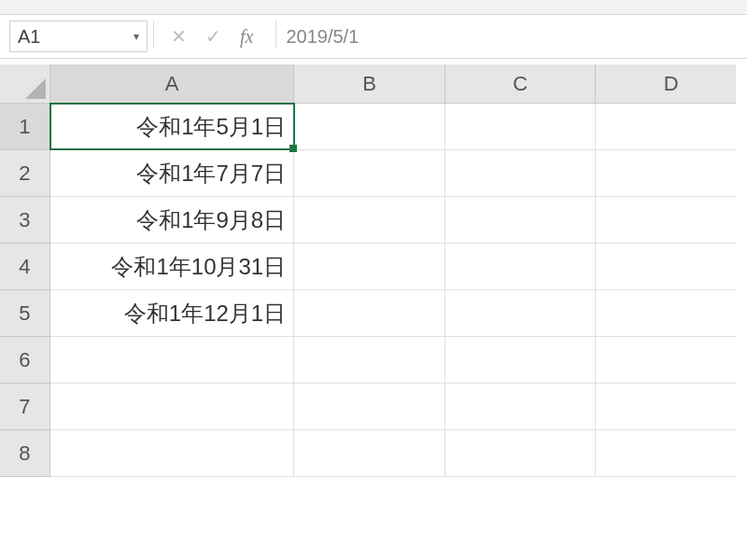 The height and width of the screenshot is (560, 747). What do you see at coordinates (521, 267) in the screenshot?
I see `cell-C4` at bounding box center [521, 267].